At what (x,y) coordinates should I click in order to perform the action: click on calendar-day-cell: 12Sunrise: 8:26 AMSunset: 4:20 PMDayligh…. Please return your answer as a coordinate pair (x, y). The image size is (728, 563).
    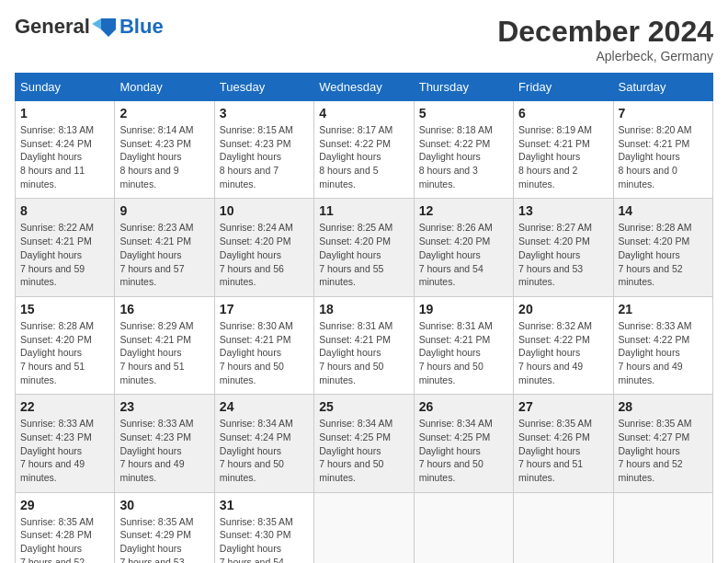
    Looking at the image, I should click on (463, 247).